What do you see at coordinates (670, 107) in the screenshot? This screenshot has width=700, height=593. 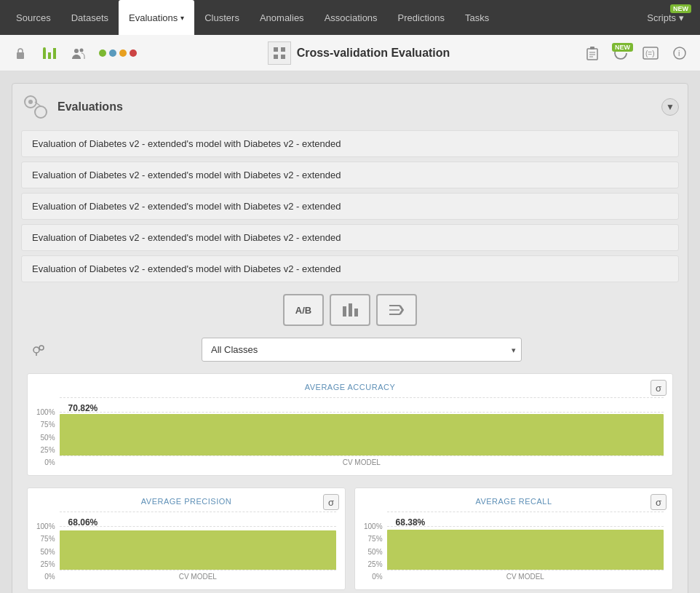 I see `collapse-button: ▼` at bounding box center [670, 107].